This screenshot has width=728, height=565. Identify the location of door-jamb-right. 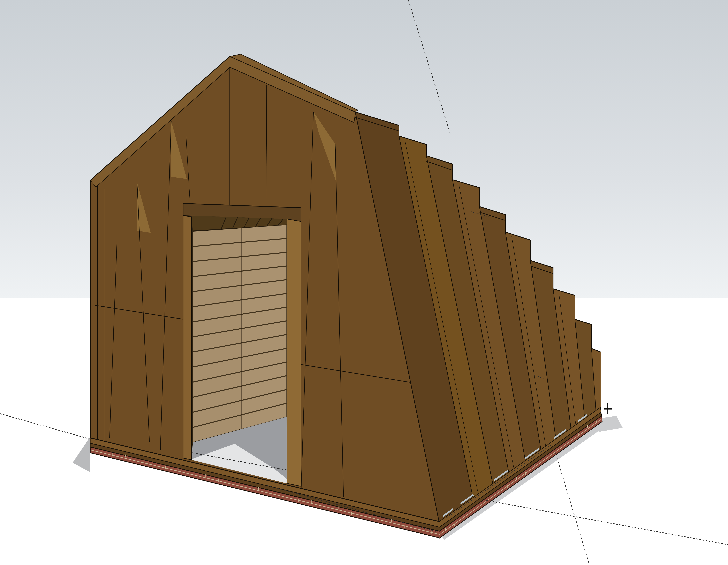
(294, 352).